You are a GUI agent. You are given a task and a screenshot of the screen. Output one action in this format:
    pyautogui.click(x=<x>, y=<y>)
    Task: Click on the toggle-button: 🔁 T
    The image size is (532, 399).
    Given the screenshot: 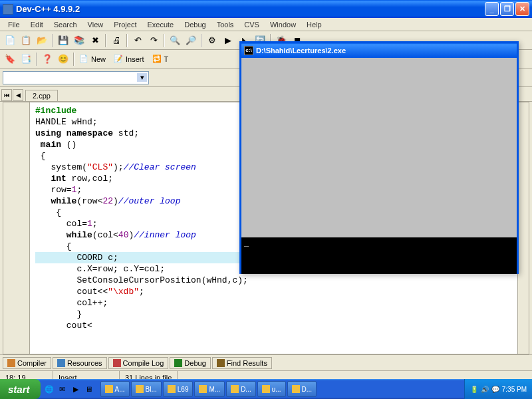 What is the action you would take?
    pyautogui.click(x=162, y=59)
    